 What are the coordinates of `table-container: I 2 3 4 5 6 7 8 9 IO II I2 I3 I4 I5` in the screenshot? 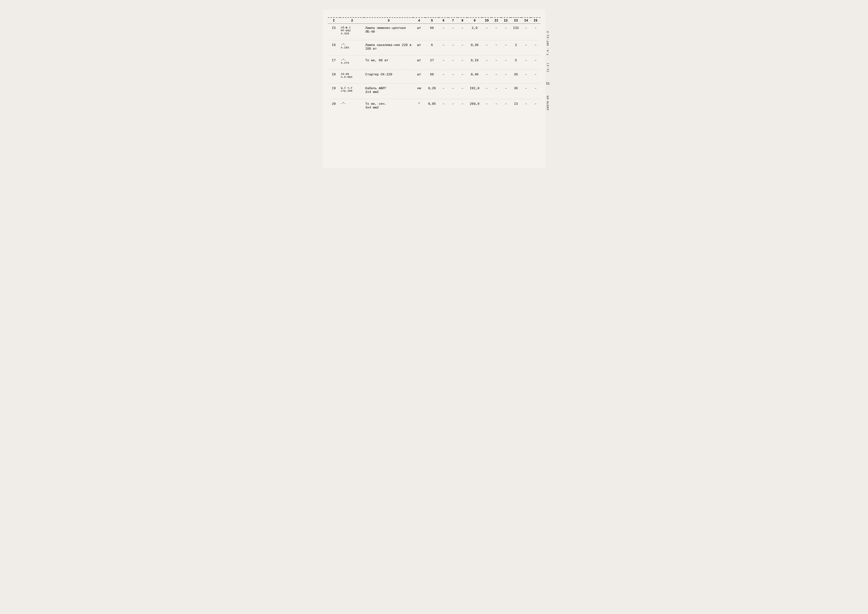 It's located at (434, 66).